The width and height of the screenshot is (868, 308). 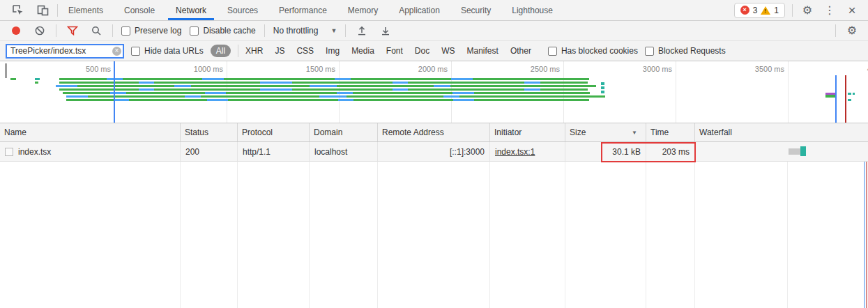 What do you see at coordinates (211, 69) in the screenshot?
I see `tick-label: 1000 ms` at bounding box center [211, 69].